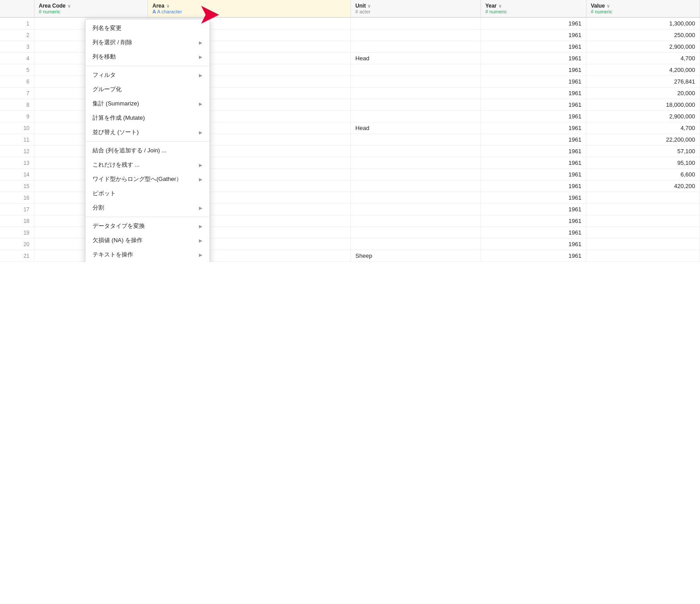 The image size is (700, 604). Describe the element at coordinates (201, 165) in the screenshot. I see `arrow-icon-keep: ▶` at that location.